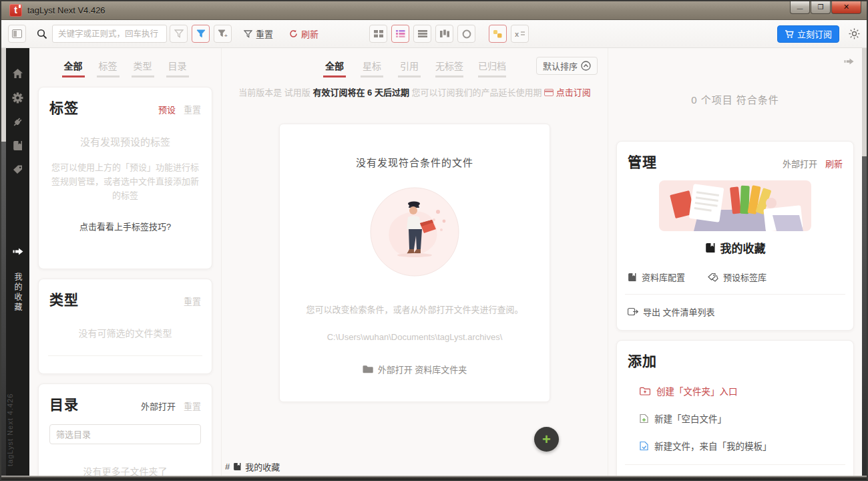 This screenshot has width=868, height=481. What do you see at coordinates (304, 33) in the screenshot?
I see `refresh-button: 刷新` at bounding box center [304, 33].